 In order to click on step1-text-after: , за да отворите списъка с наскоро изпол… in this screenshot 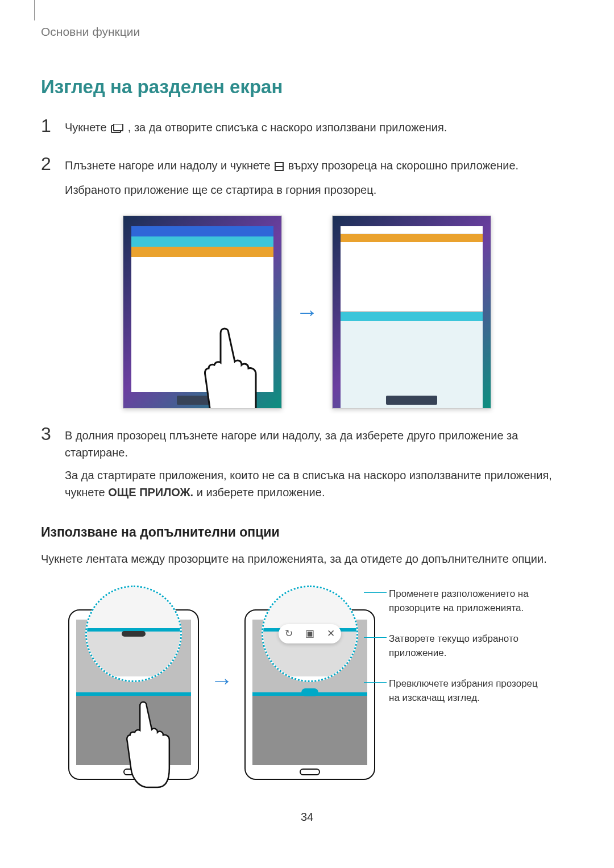, I will do `click(288, 127)`.